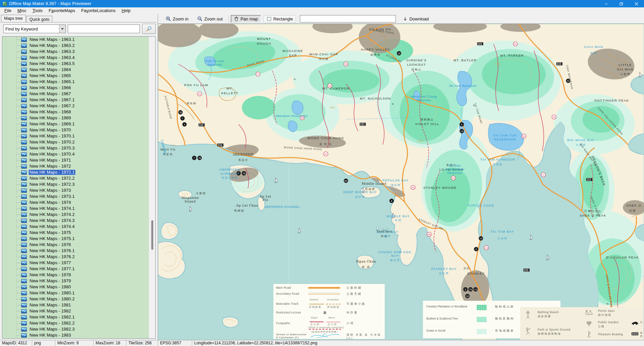 The image size is (644, 346). Describe the element at coordinates (152, 187) in the screenshot. I see `tree-scrollbar` at that location.